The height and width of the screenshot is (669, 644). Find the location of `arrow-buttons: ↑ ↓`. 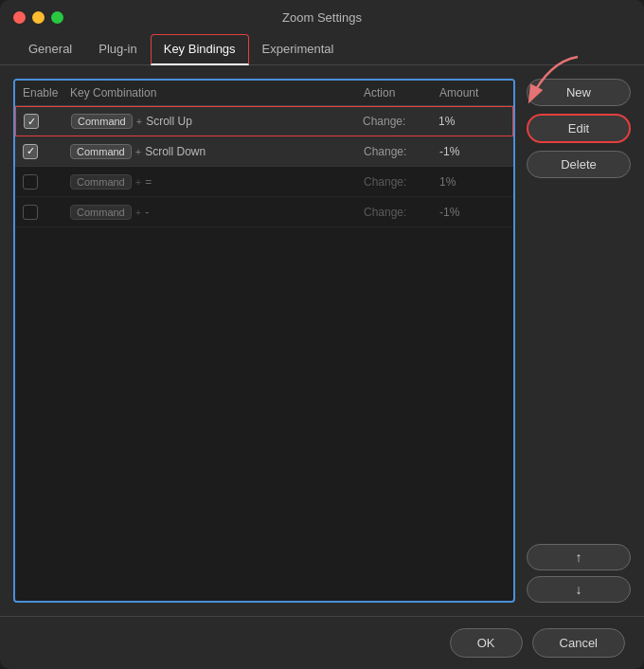

arrow-buttons: ↑ ↓ is located at coordinates (579, 573).